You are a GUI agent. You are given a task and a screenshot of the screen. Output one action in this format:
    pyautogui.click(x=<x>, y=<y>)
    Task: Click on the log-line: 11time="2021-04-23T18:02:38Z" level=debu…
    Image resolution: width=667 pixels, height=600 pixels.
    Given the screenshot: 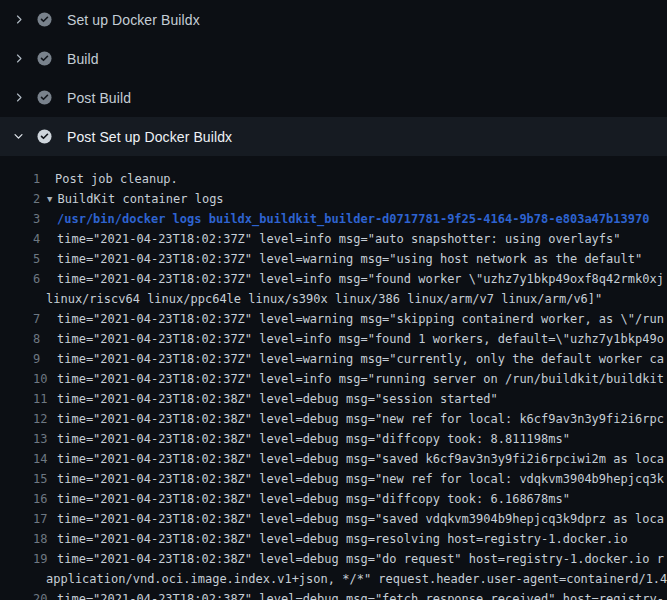 What is the action you would take?
    pyautogui.click(x=334, y=399)
    